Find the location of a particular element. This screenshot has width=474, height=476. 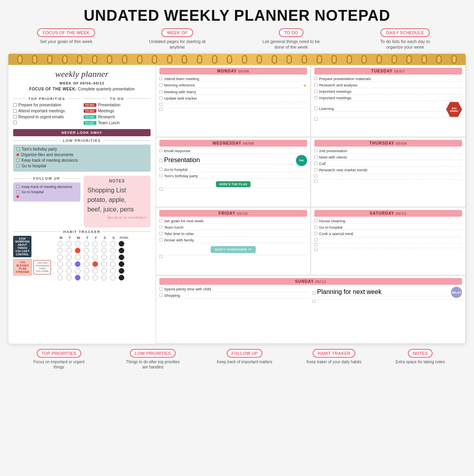

day-item: Call is located at coordinates (388, 164).